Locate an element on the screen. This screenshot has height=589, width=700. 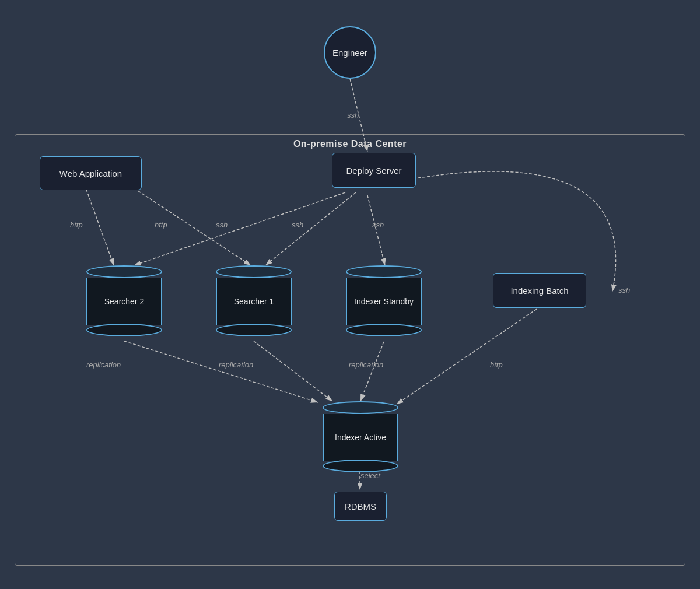
edge-label-ssh-eng: ssh is located at coordinates (353, 115).